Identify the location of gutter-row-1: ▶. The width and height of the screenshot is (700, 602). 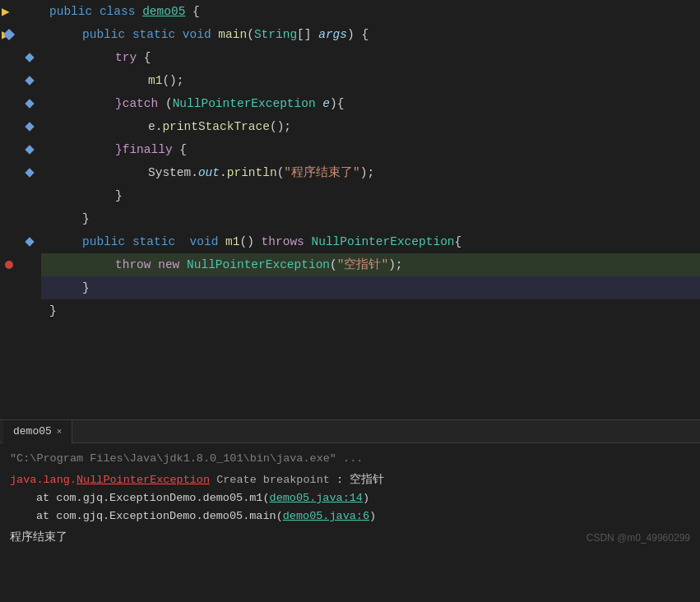
(21, 12).